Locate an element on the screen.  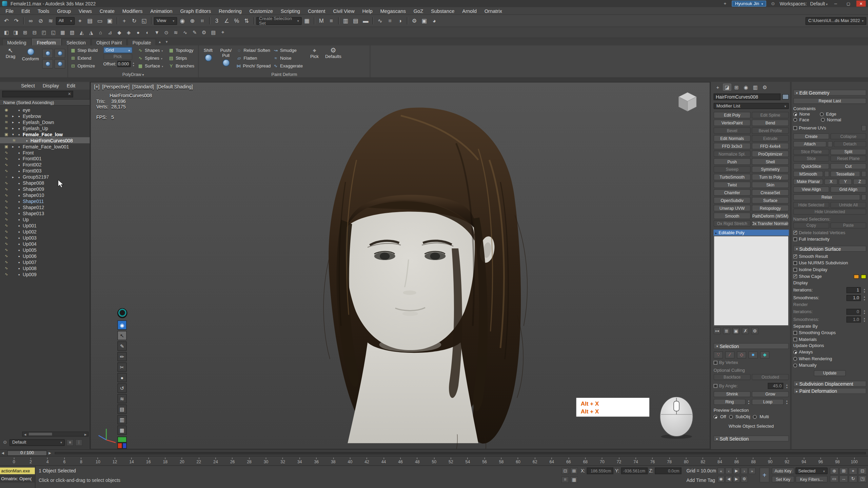
set-key-button: Set Key is located at coordinates (783, 479).